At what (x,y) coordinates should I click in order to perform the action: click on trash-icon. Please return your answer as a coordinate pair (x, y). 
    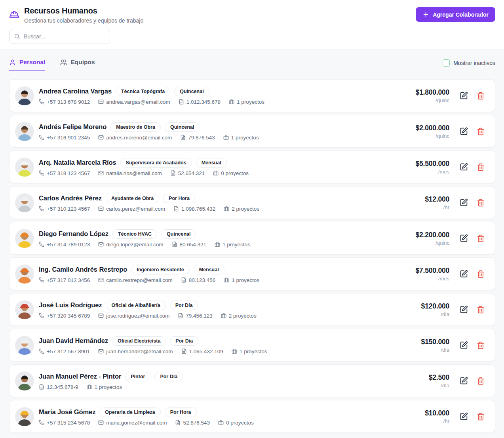
    Looking at the image, I should click on (481, 310).